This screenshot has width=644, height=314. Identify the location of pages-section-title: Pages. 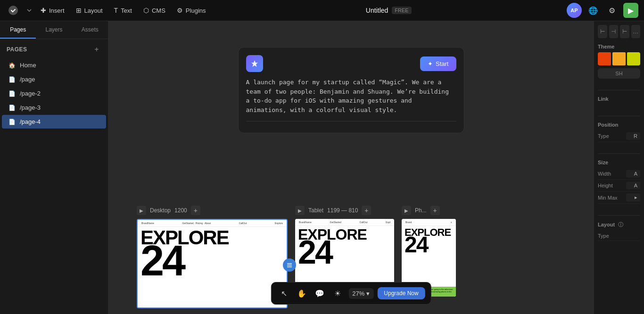
(17, 49).